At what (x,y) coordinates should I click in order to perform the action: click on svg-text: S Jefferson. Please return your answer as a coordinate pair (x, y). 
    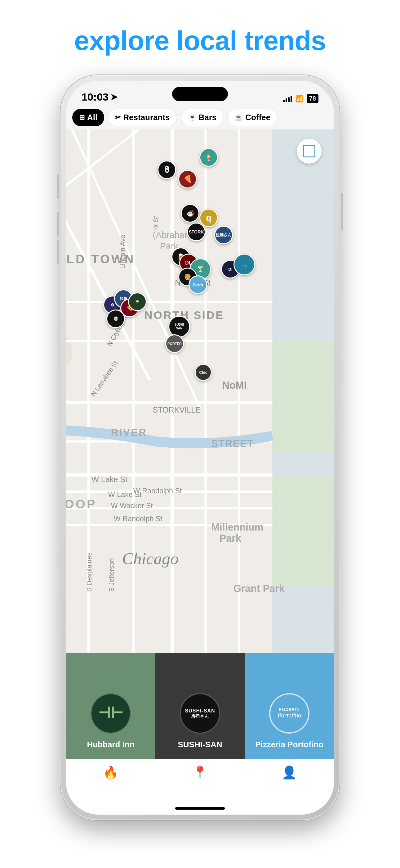
    Looking at the image, I should click on (112, 575).